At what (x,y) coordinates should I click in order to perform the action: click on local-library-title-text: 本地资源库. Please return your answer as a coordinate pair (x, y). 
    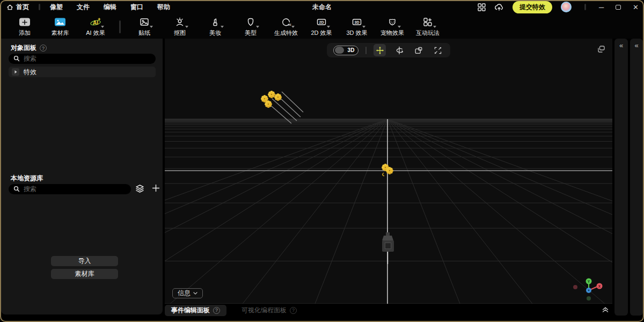
    Looking at the image, I should click on (27, 178).